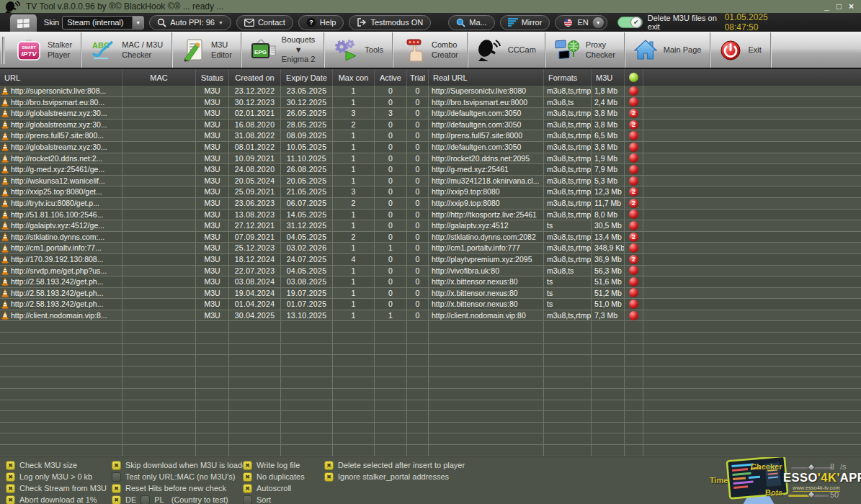 This screenshot has width=861, height=504. Describe the element at coordinates (430, 50) in the screenshot. I see `combo-creator-button: Combo Creator` at that location.